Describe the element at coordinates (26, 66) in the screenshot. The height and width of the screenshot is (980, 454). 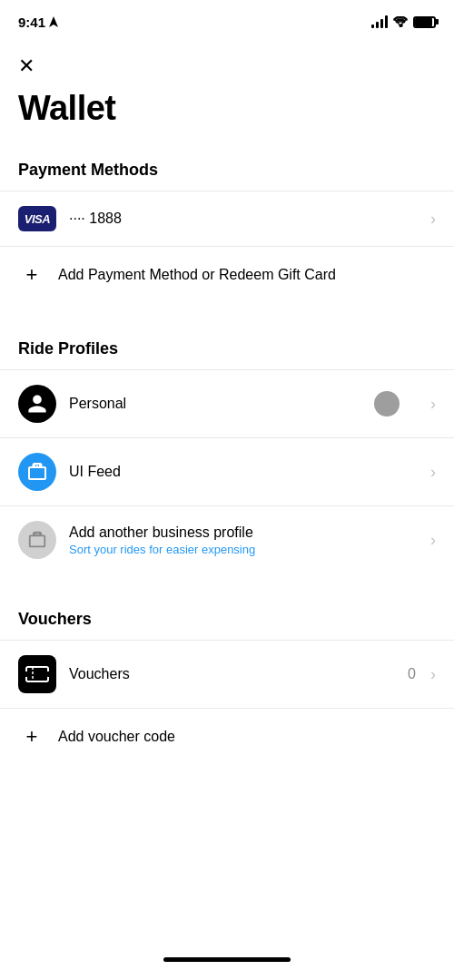
I see `close-icon: ✕` at that location.